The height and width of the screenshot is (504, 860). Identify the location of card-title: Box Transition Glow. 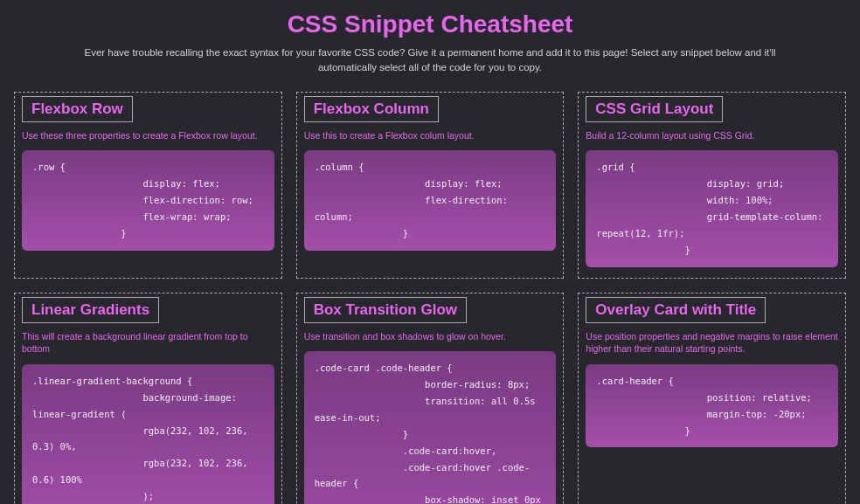
(385, 310).